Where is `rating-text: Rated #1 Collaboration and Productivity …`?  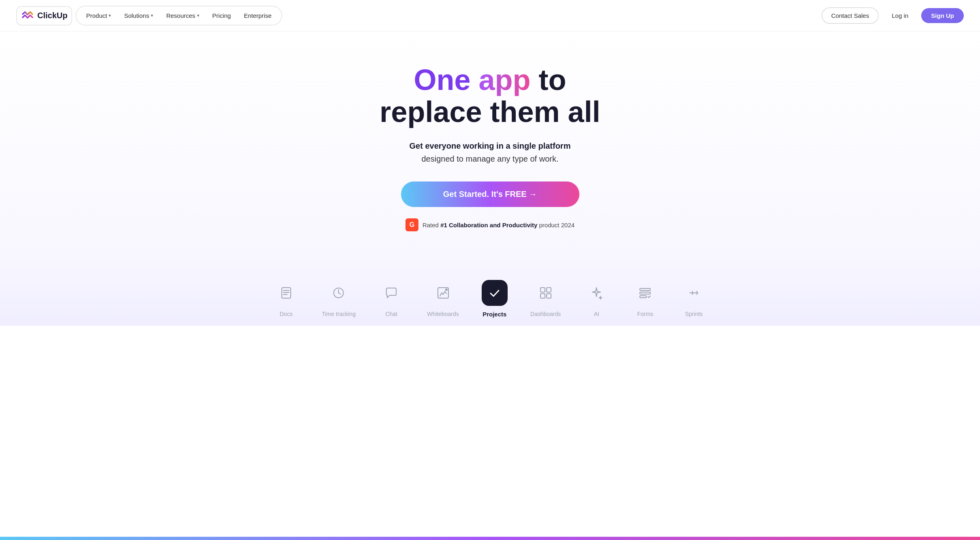 rating-text: Rated #1 Collaboration and Productivity … is located at coordinates (499, 225).